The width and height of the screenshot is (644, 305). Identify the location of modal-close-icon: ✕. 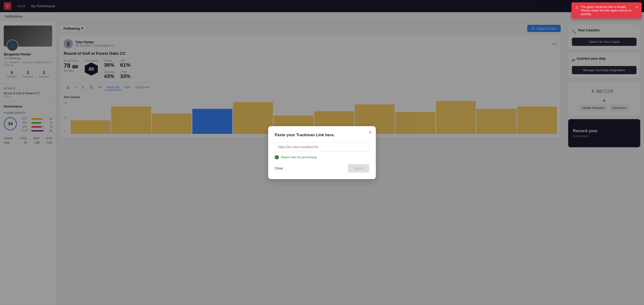
(370, 132).